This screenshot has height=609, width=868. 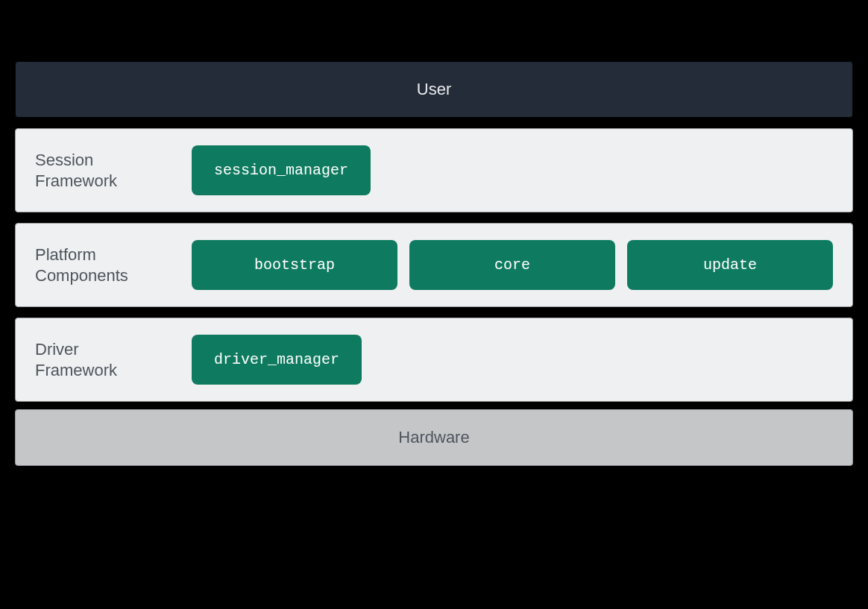 What do you see at coordinates (434, 437) in the screenshot?
I see `hardware-layer-label: Hardware` at bounding box center [434, 437].